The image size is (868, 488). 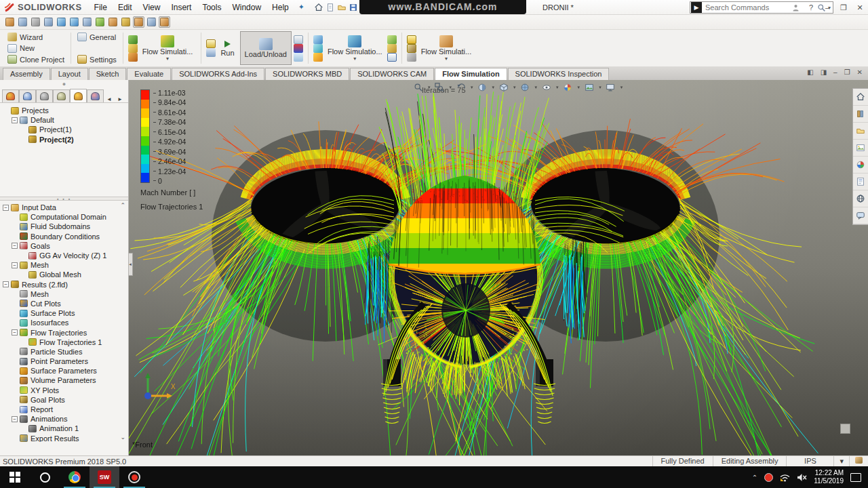 What do you see at coordinates (108, 74) in the screenshot?
I see `tab-sketch: Sketch` at bounding box center [108, 74].